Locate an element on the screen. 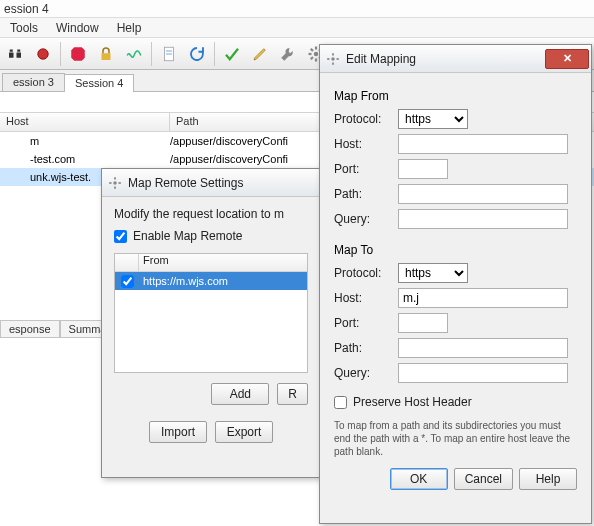 Image resolution: width=594 pixels, height=526 pixels. check-icon is located at coordinates (232, 54).